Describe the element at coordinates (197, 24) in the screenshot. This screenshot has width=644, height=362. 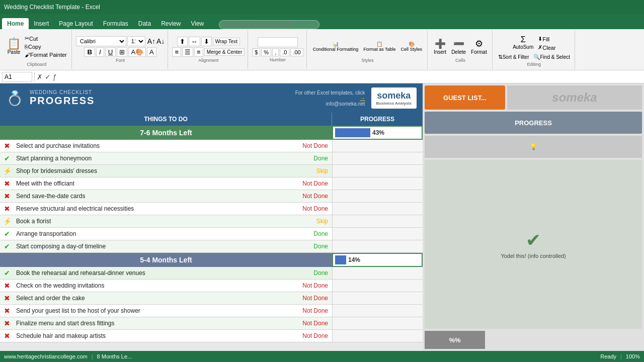
I see `tab-view: View` at that location.